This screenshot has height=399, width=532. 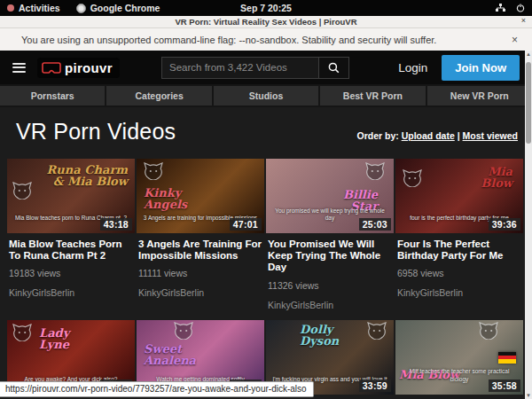 I want to click on infobar-message: You are using an unsupported command-lin…, so click(x=229, y=40).